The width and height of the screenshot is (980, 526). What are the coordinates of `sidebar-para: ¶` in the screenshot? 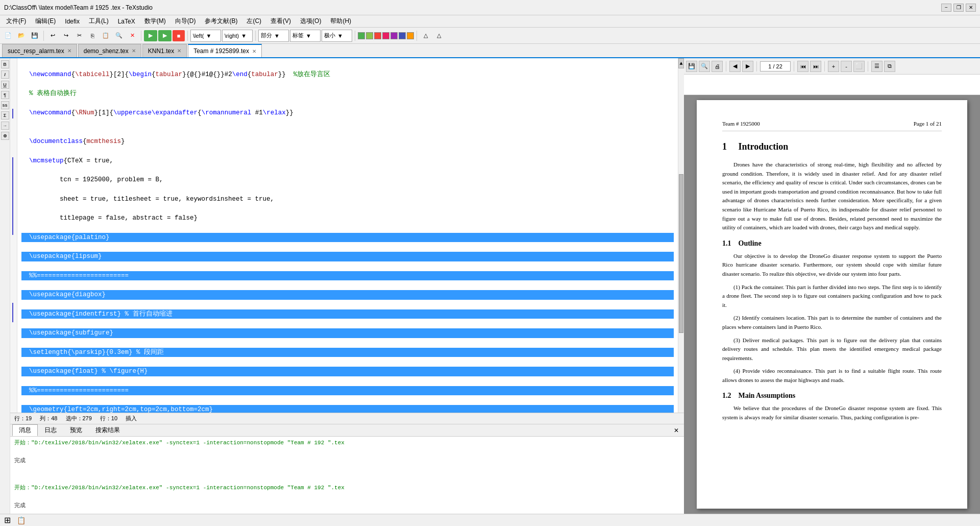 It's located at (5, 95).